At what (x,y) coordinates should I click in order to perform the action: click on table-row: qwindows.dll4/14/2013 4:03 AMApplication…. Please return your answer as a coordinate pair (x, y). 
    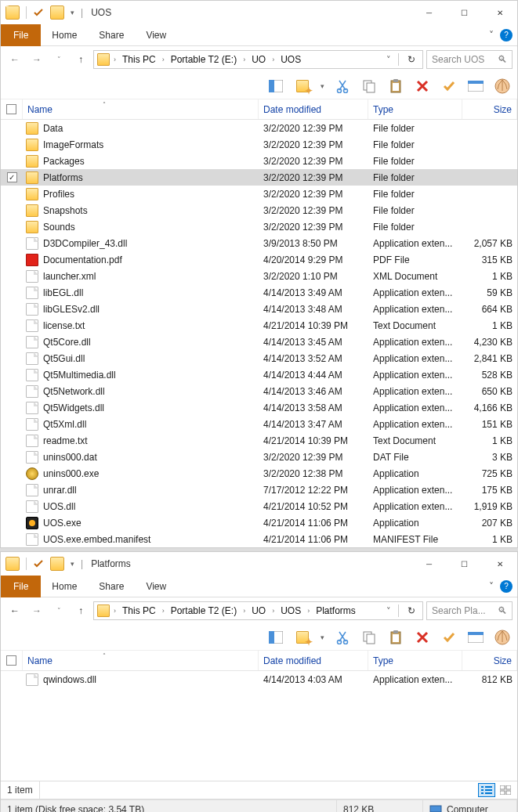
    Looking at the image, I should click on (259, 680).